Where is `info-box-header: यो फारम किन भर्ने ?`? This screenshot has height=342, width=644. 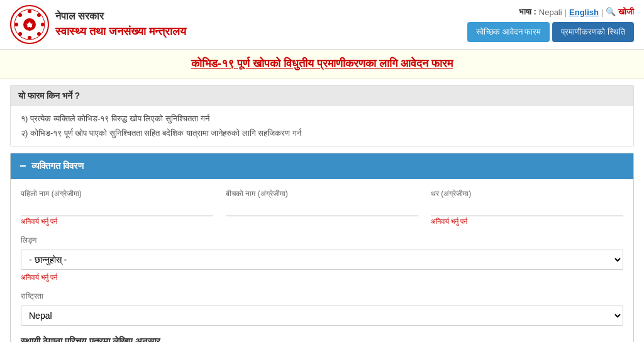
info-box-header: यो फारम किन भर्ने ? is located at coordinates (322, 96).